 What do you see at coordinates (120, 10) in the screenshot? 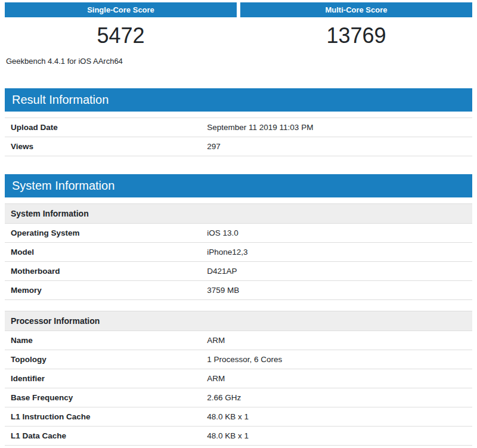
I see `single-core-score-header: Single-Core Score` at bounding box center [120, 10].